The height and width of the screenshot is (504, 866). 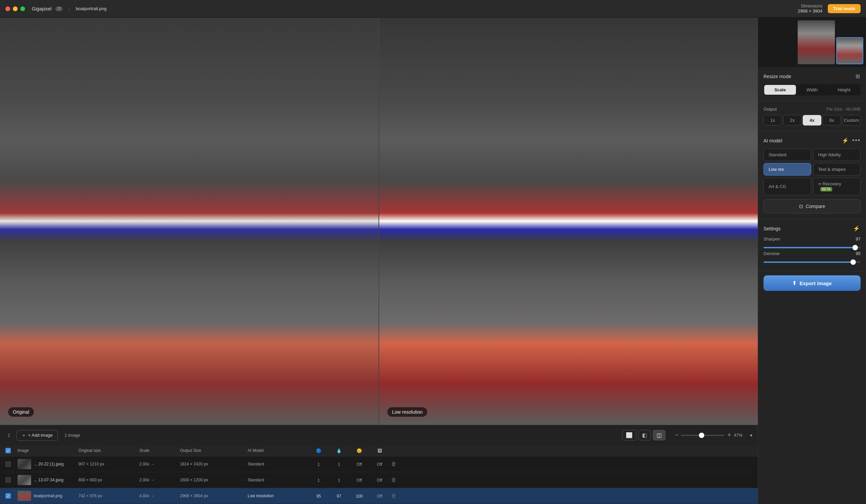 I want to click on file-list-header: Image Original size Scale Output Size AI…, so click(x=379, y=451).